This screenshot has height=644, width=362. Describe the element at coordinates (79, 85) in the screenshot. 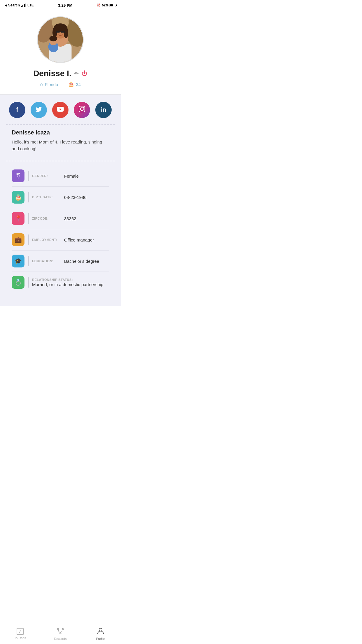

I see `age-label: 34` at that location.